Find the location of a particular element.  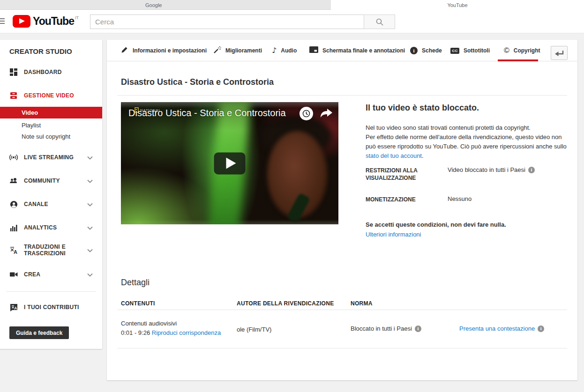

back-arrow-icon is located at coordinates (559, 53).